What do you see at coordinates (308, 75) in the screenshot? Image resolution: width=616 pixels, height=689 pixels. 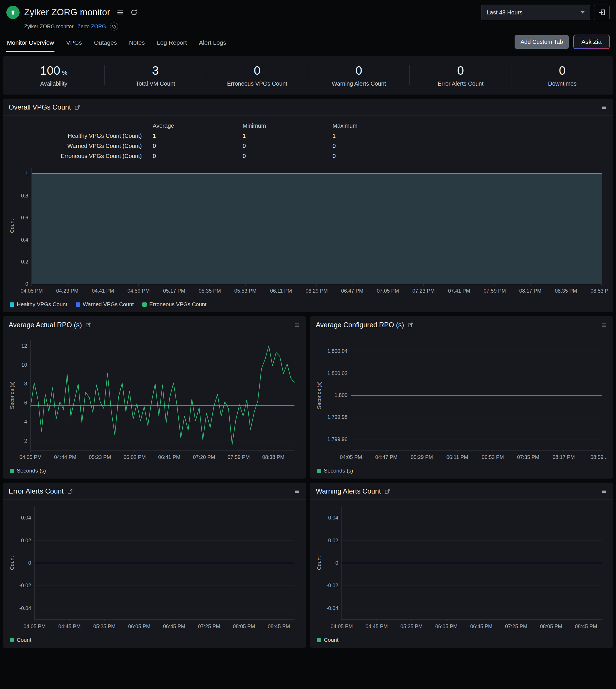 I see `summary-stats: 100% Availability 3 Total VM Count 0 Err…` at bounding box center [308, 75].